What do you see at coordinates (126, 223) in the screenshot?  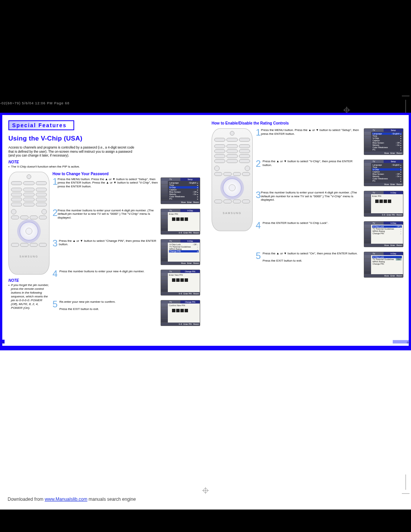 I see `step-2: 2 Press the number buttons to enter your…` at bounding box center [126, 223].